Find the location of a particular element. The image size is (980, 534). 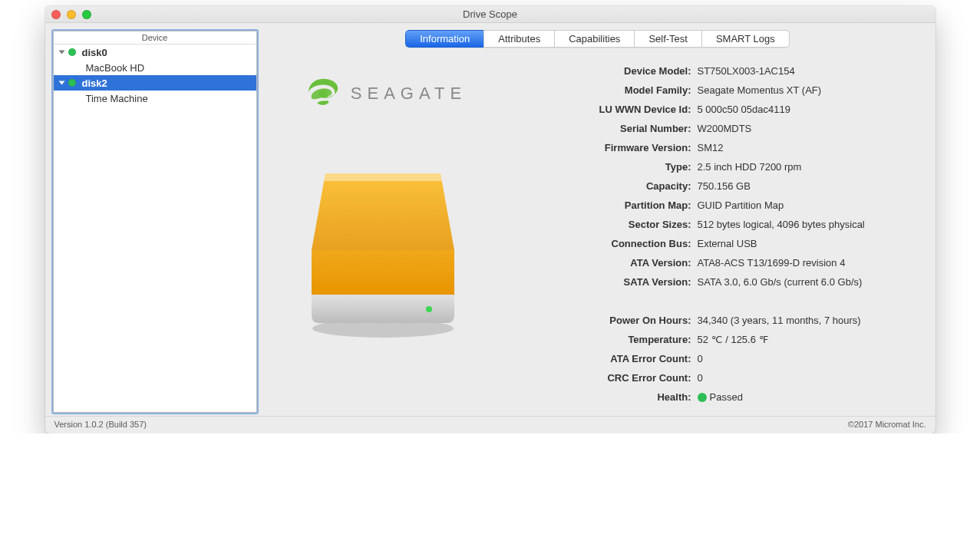

tab-bar: Information Attributes Capabilities Self… is located at coordinates (598, 38).